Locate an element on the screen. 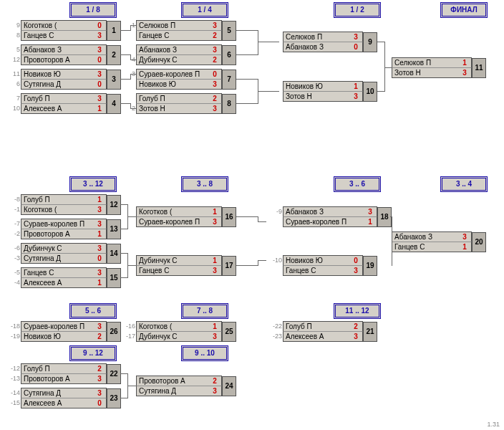 The image size is (504, 430). match-number: 6 is located at coordinates (229, 55).